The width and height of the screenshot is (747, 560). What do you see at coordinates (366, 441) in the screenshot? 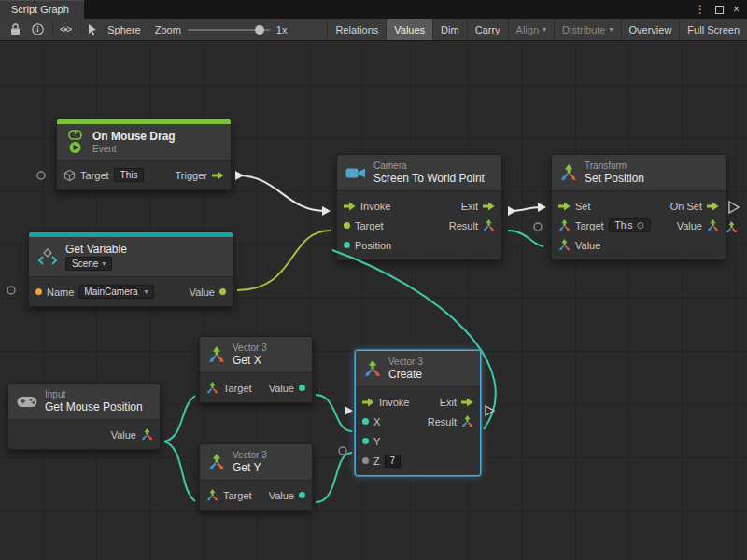
I see `y-input-port` at bounding box center [366, 441].